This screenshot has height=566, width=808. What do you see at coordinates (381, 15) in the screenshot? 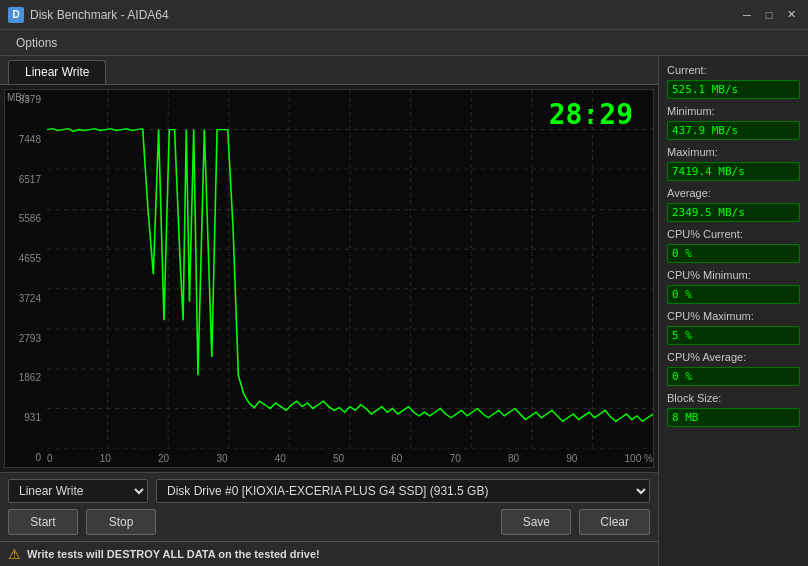
I see `titlebar-title: Disk Benchmark - AIDA64` at bounding box center [381, 15].